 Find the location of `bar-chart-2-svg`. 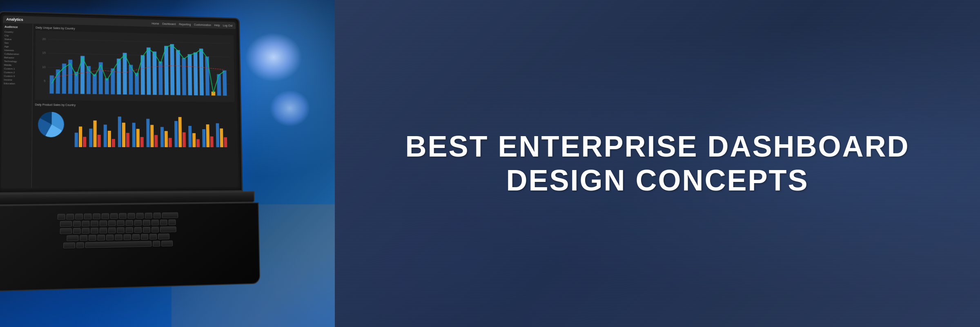

bar-chart-2-svg is located at coordinates (153, 128).